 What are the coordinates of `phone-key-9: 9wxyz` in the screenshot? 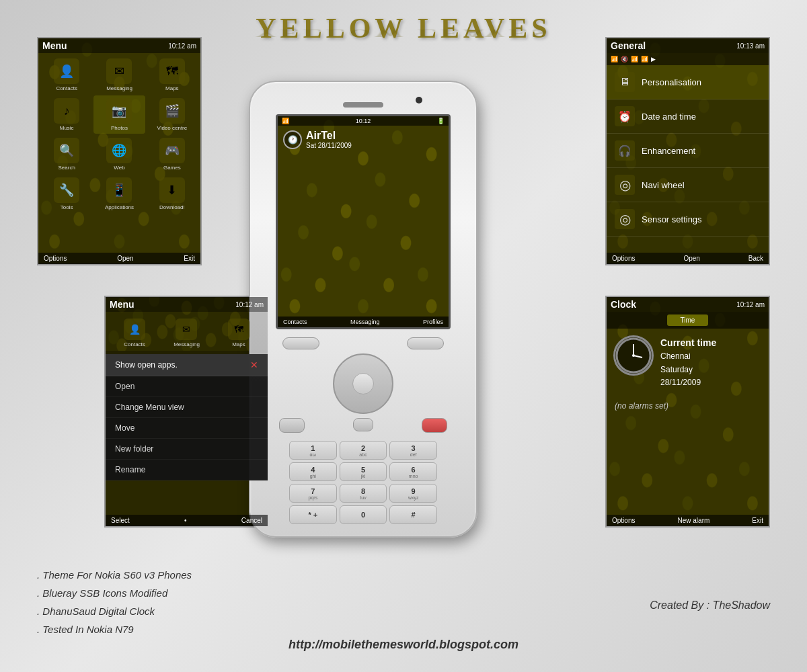 It's located at (413, 493).